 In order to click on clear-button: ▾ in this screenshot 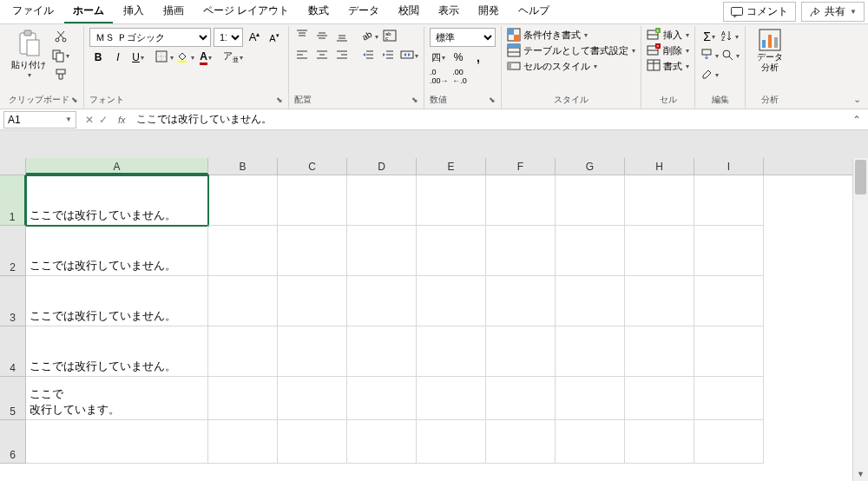, I will do `click(710, 75)`.